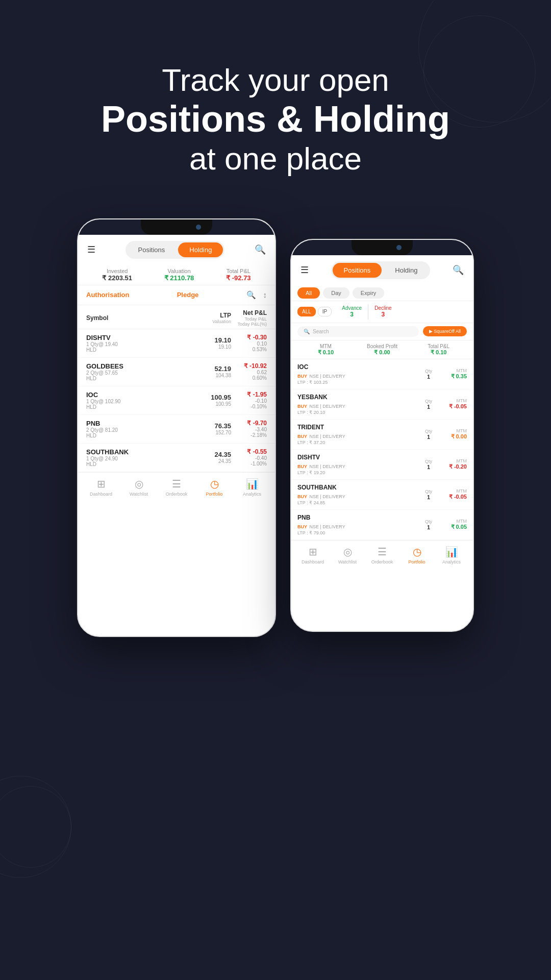 Image resolution: width=551 pixels, height=980 pixels. I want to click on advance-group: Advance 3, so click(352, 311).